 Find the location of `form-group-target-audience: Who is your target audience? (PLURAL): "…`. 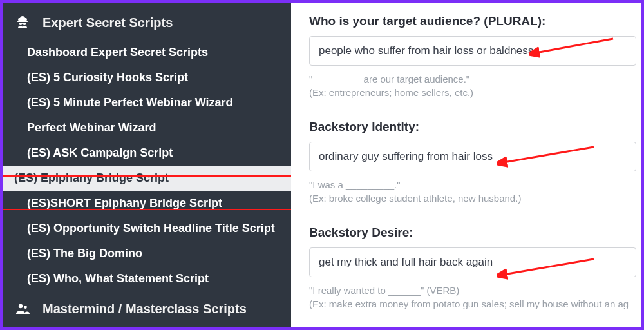

form-group-target-audience: Who is your target audience? (PLURAL): "… is located at coordinates (475, 57).